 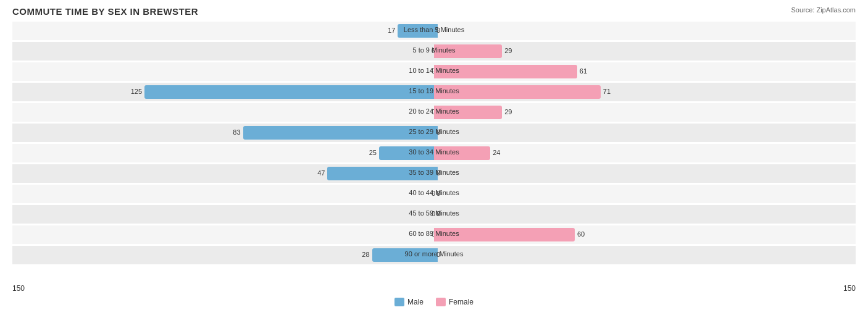 I want to click on table-row: 83025 to 29 Minutes, so click(x=434, y=133).